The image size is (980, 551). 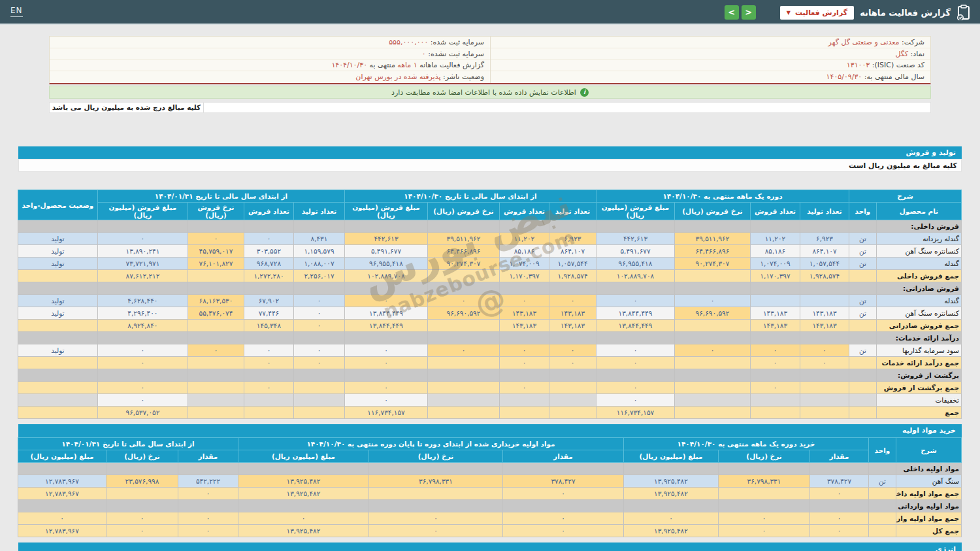 What do you see at coordinates (825, 251) in the screenshot?
I see `value-cell: ۸۶۴,۱۰۷` at bounding box center [825, 251].